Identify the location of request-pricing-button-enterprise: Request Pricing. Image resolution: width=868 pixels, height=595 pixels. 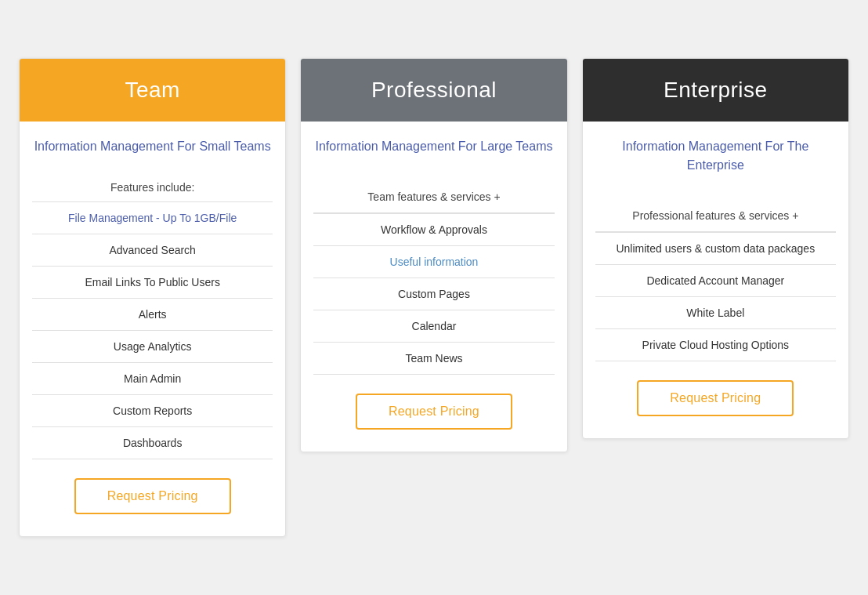
(715, 398).